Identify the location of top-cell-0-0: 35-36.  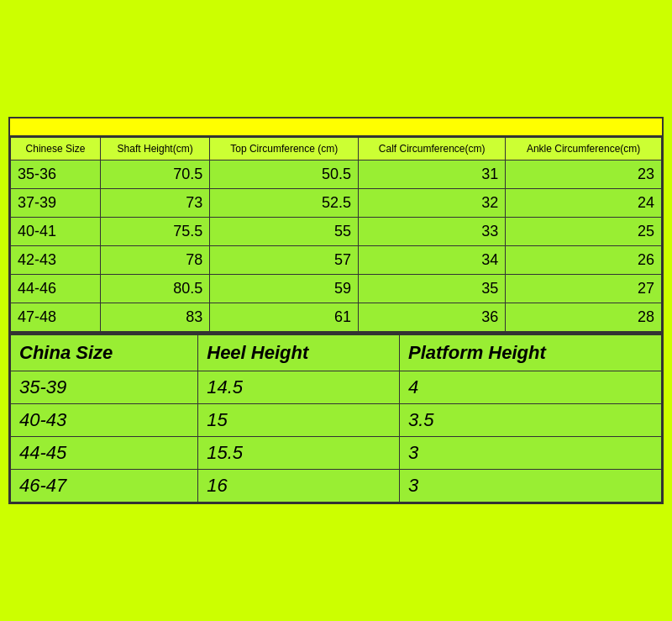
(55, 175).